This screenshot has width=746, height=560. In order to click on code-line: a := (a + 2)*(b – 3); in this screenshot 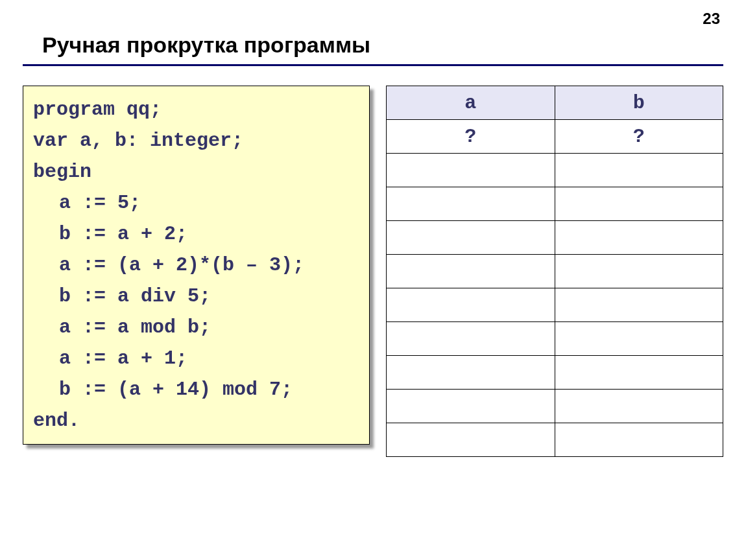, I will do `click(182, 265)`.